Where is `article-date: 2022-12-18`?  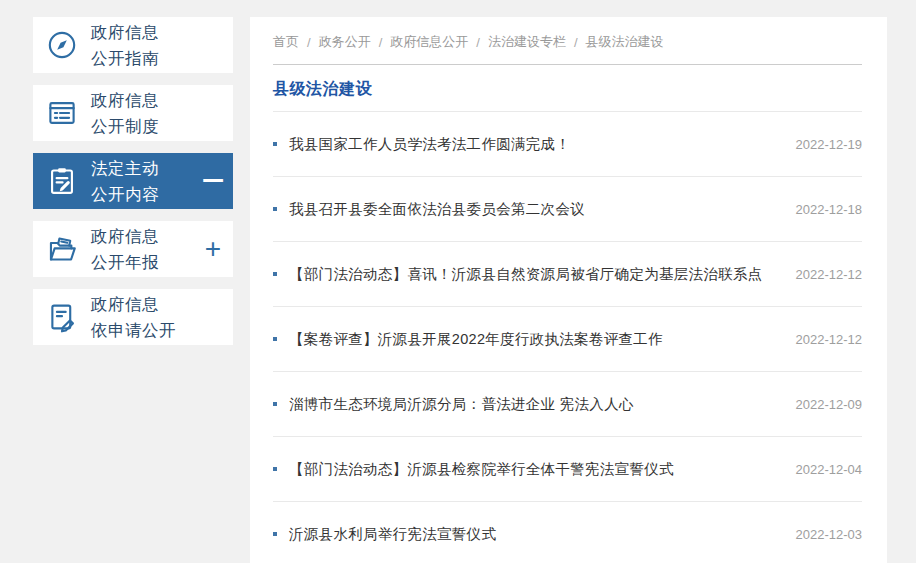
article-date: 2022-12-18 is located at coordinates (830, 210).